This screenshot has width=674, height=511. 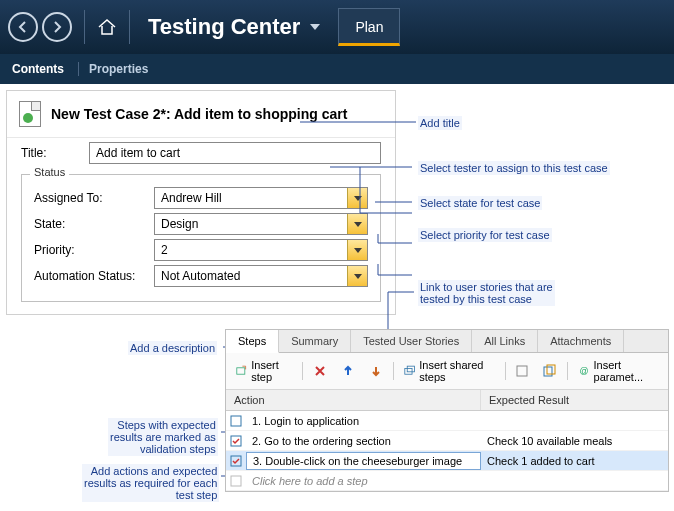 I want to click on copy-icon, so click(x=550, y=371).